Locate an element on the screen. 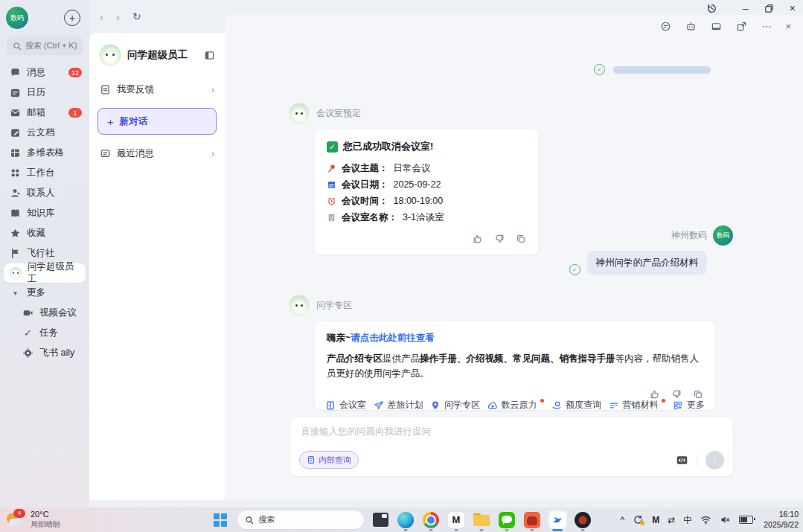 This screenshot has height=532, width=803. sidebar-item-calendar: 日历 is located at coordinates (45, 92).